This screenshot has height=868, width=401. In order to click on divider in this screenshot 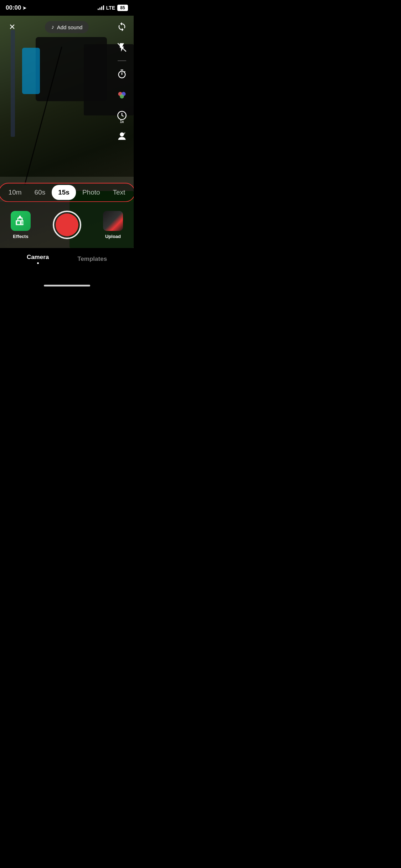, I will do `click(122, 61)`.